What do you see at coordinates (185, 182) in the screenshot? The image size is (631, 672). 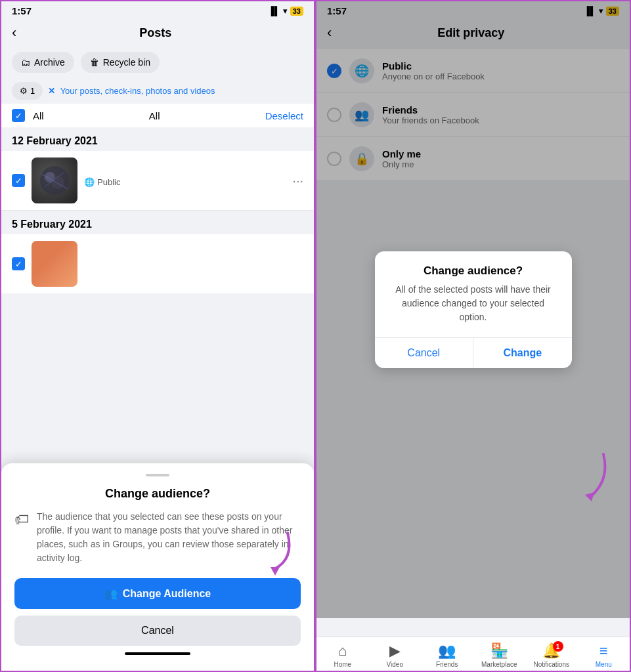 I see `post1-privacy: 🌐 Public` at bounding box center [185, 182].